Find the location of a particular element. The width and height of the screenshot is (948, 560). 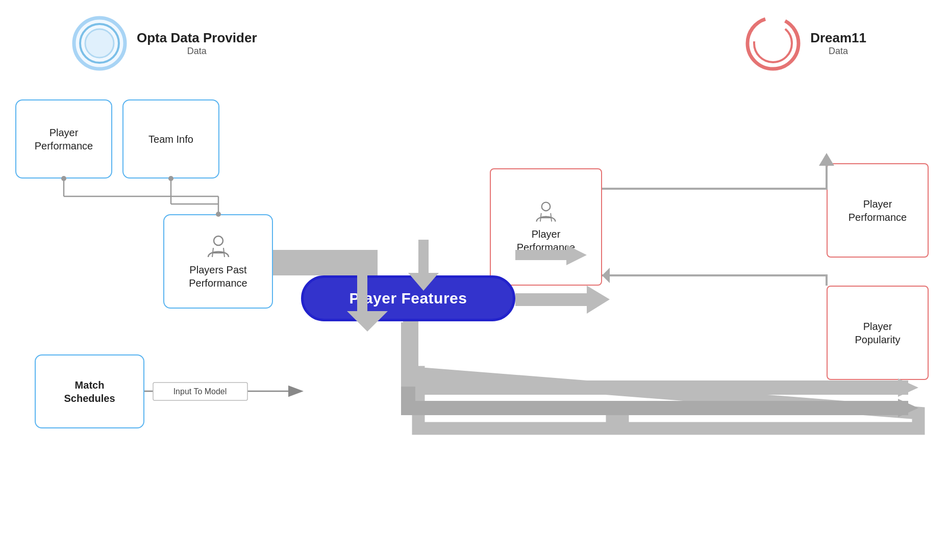

player-features-label: Player Features is located at coordinates (408, 298).